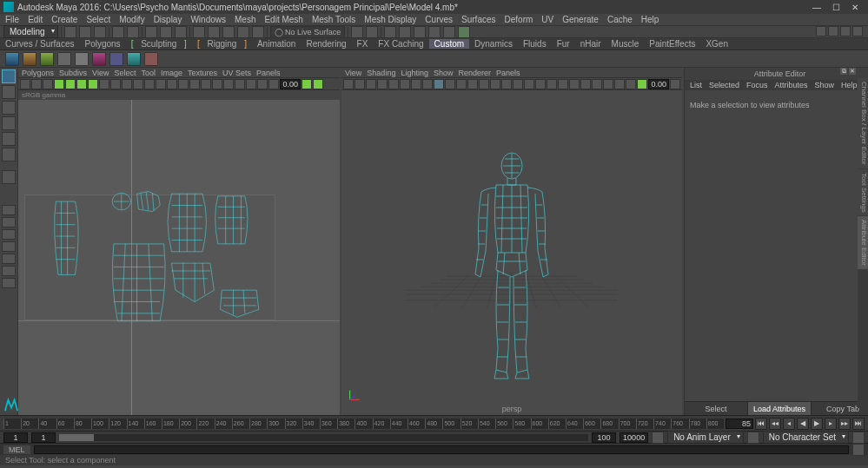  What do you see at coordinates (443, 73) in the screenshot?
I see `pm-show: Show` at bounding box center [443, 73].